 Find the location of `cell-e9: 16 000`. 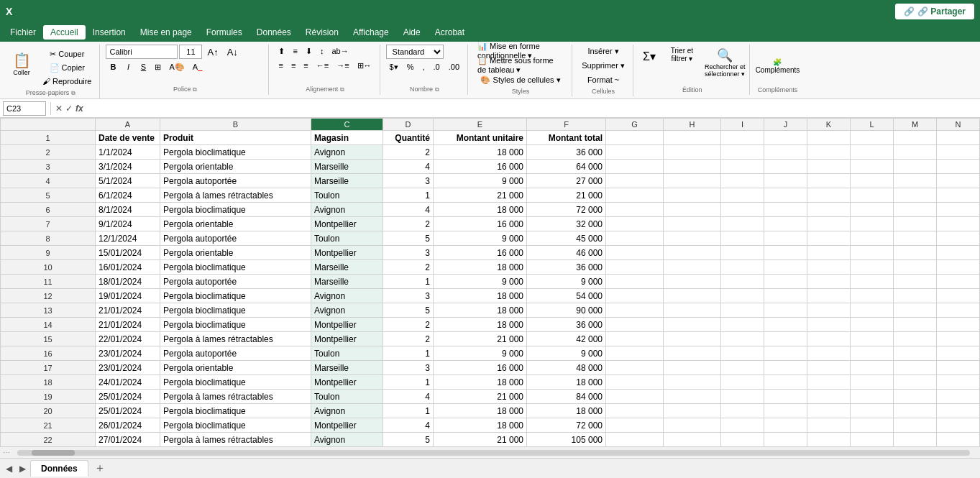

cell-e9: 16 000 is located at coordinates (480, 253).